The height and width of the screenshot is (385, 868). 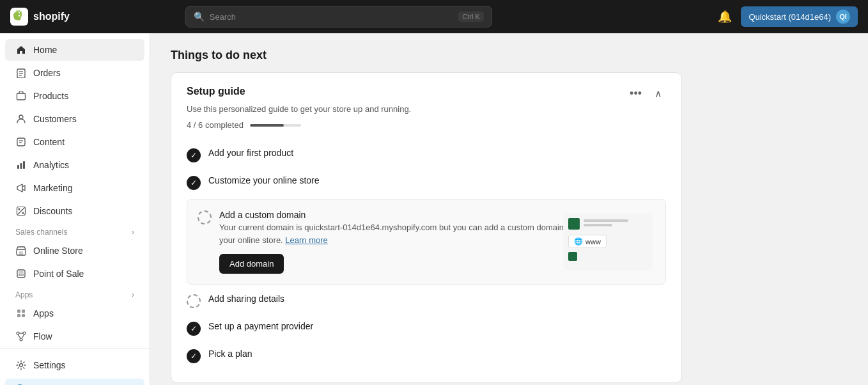 What do you see at coordinates (75, 365) in the screenshot?
I see `sidebar-item-settings: Settings` at bounding box center [75, 365].